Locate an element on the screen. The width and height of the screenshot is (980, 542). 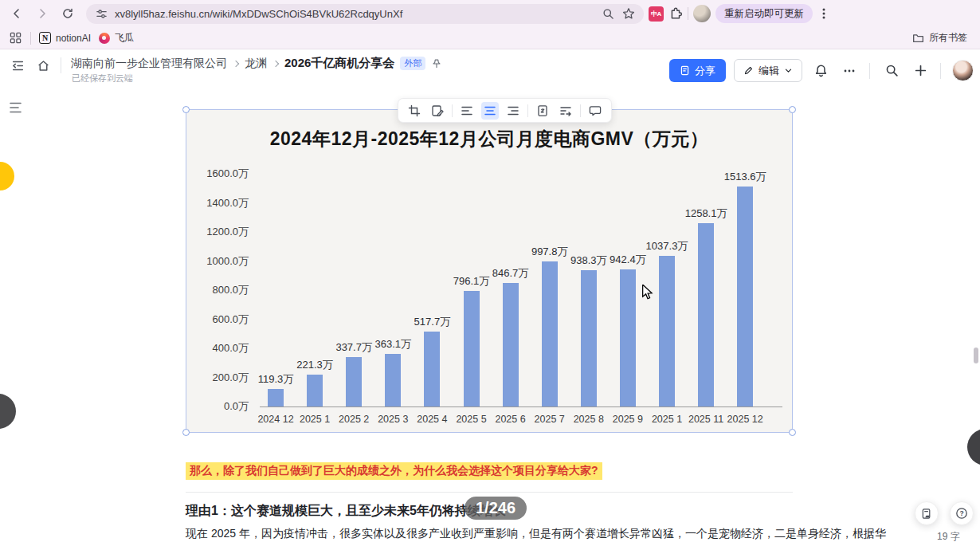
align-center-icon is located at coordinates (490, 111).